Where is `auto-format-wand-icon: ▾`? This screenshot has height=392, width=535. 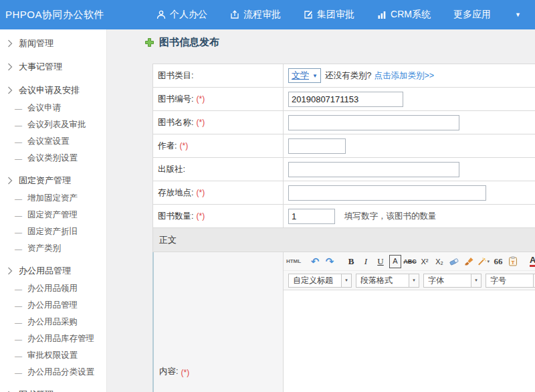 auto-format-wand-icon: ▾ is located at coordinates (484, 262).